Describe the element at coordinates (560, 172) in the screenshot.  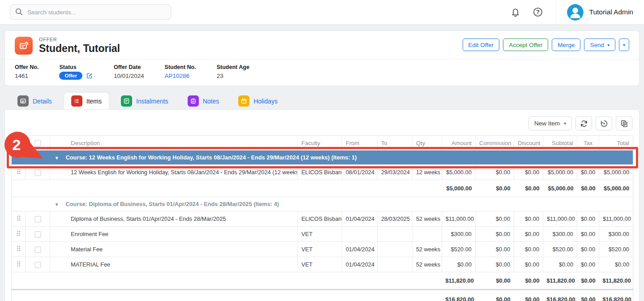
I see `cell-subtotal: $5,000.00` at that location.